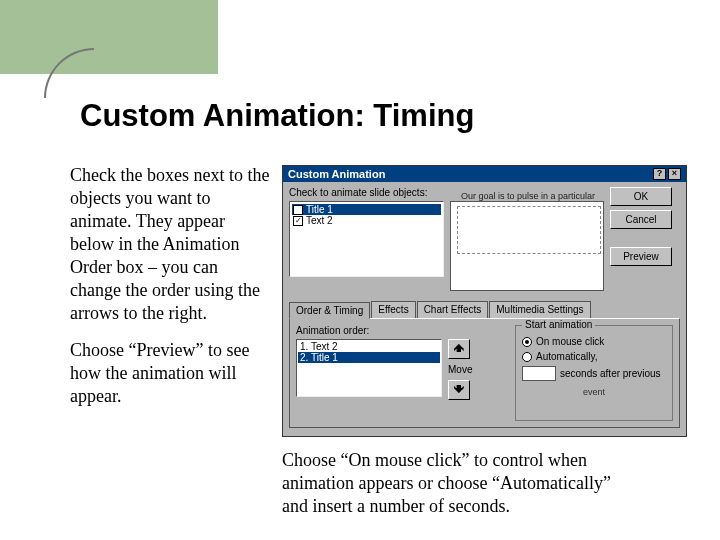 The image size is (720, 540). I want to click on object-item-title1: ✓ Title 1, so click(366, 210).